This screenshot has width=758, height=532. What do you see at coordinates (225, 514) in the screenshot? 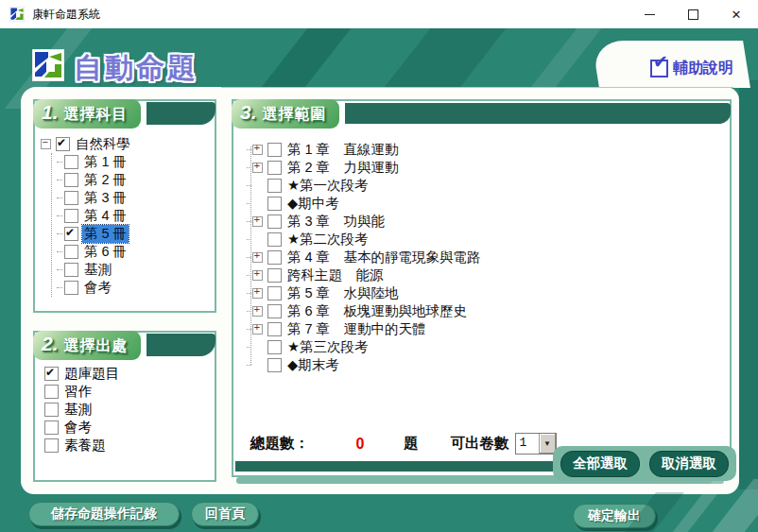
I see `home-button: 回首頁` at bounding box center [225, 514].